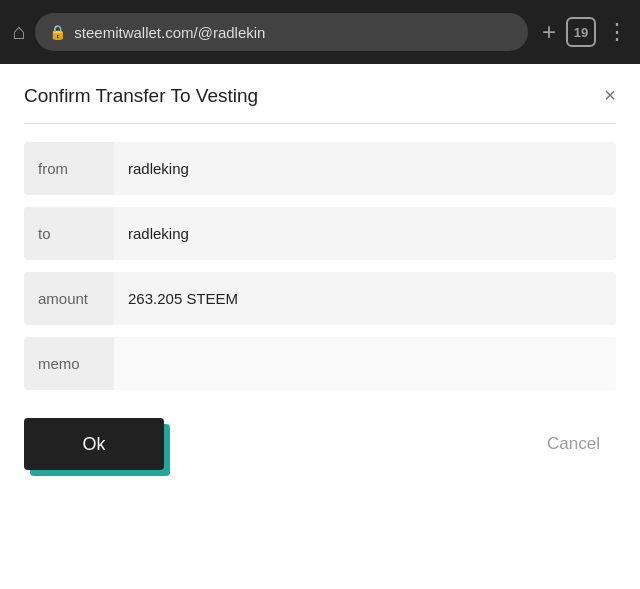  I want to click on modal-divider, so click(320, 124).